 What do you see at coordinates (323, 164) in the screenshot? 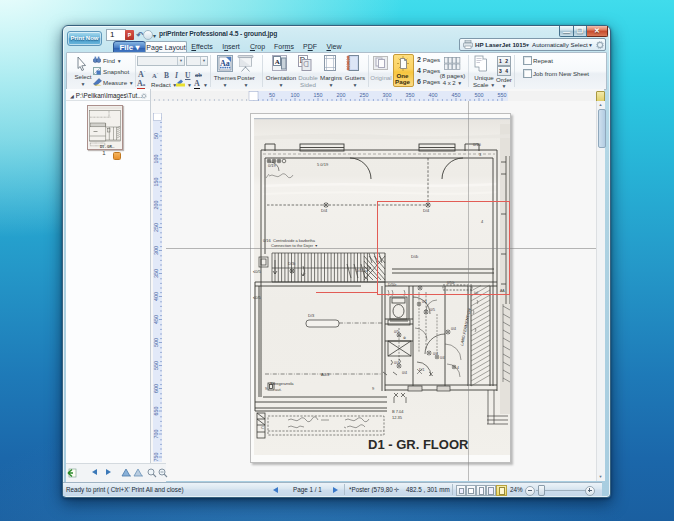
I see `svg-text: 5 0/19` at bounding box center [323, 164].